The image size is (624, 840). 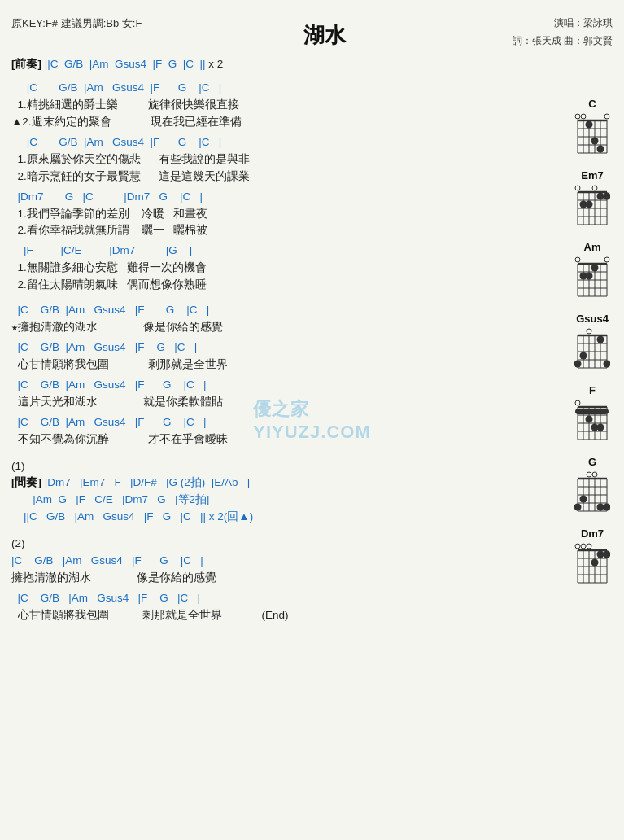 What do you see at coordinates (288, 348) in the screenshot?
I see `chorus2-chord: |C G/B |Am Gsus4 |F G |C |` at bounding box center [288, 348].